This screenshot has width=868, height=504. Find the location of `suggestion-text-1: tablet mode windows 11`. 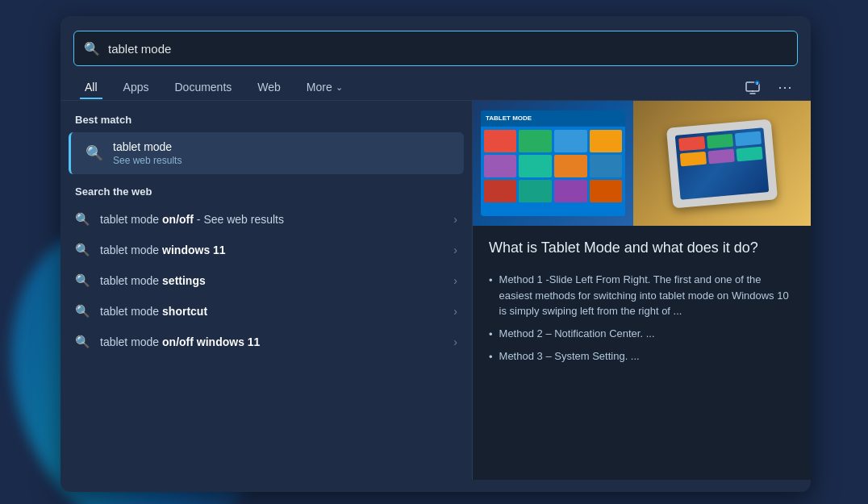

suggestion-text-1: tablet mode windows 11 is located at coordinates (272, 250).